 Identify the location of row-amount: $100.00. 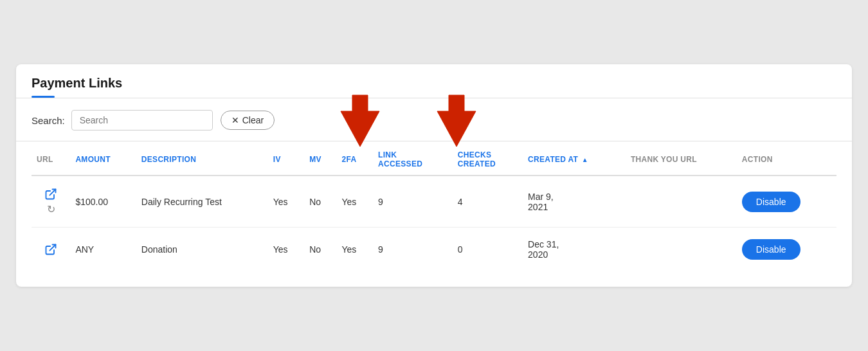
(103, 202).